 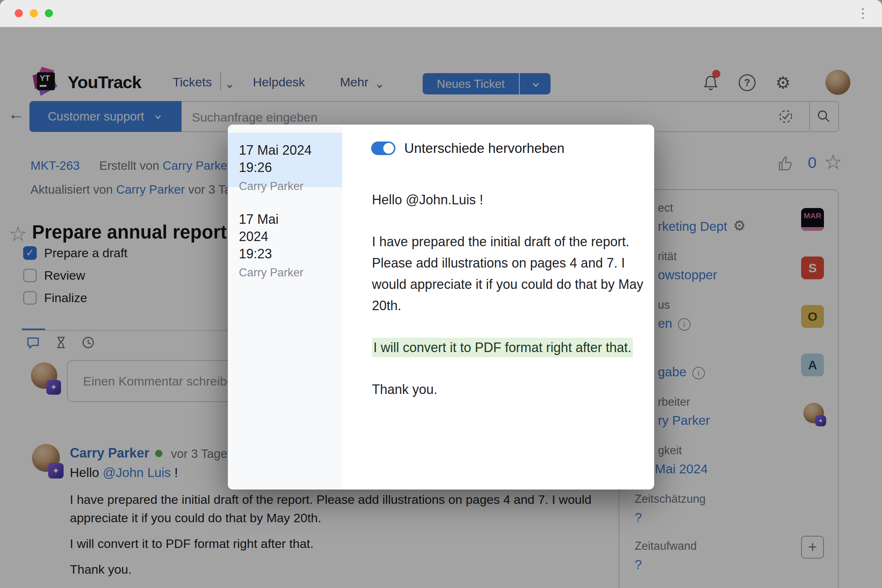 I want to click on version-highlight-added: I will convert it to PDF format right af…, so click(x=513, y=348).